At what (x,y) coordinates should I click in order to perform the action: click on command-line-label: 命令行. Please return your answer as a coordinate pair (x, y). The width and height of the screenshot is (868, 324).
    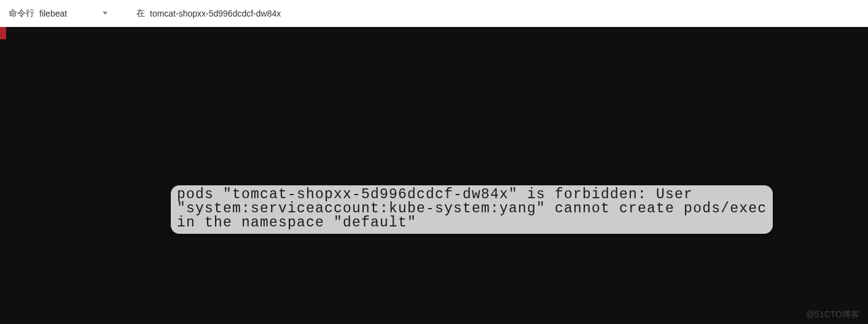
    Looking at the image, I should click on (22, 14).